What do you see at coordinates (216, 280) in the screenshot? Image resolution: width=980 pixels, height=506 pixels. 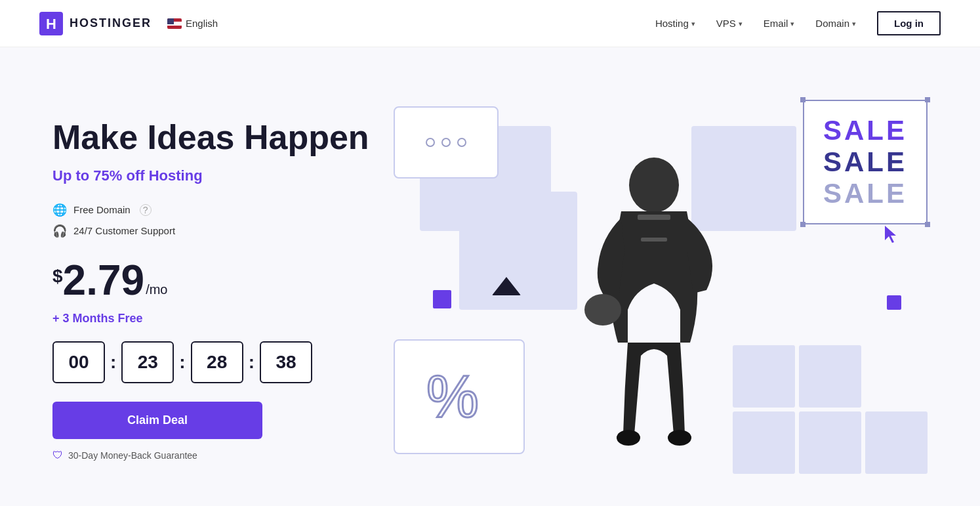 I see `price-display: $ 2.79 /mo` at bounding box center [216, 280].